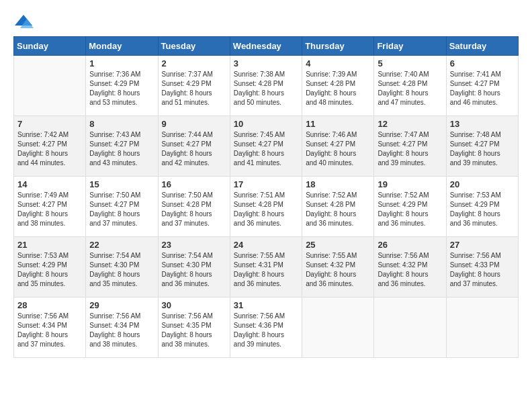  What do you see at coordinates (266, 86) in the screenshot?
I see `calendar-cell: 3Sunrise: 7:38 AM Sunset: 4:28 PM Daylig…` at bounding box center [266, 86].